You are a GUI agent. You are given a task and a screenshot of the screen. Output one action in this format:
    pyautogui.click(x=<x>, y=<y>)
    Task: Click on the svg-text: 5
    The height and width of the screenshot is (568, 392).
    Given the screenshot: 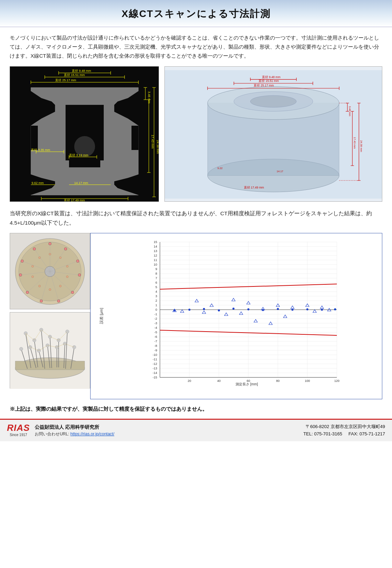 What is the action you would take?
    pyautogui.click(x=156, y=287)
    